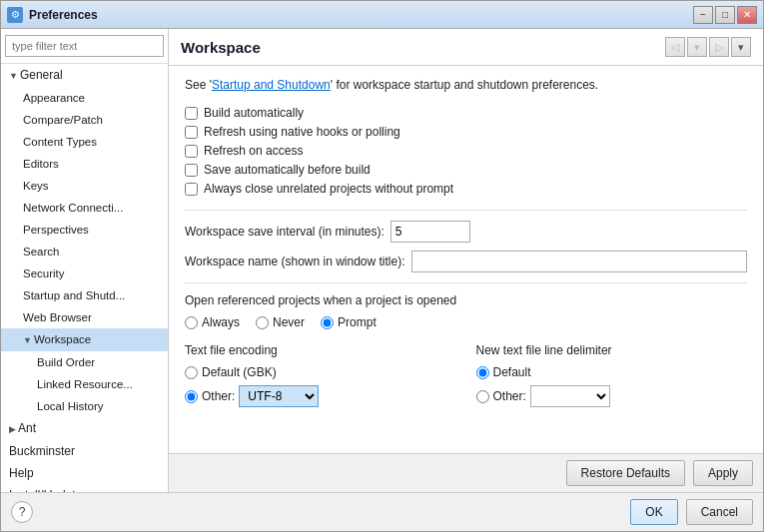 This screenshot has width=764, height=532. What do you see at coordinates (84, 142) in the screenshot?
I see `sidebar-item-content-types: Content Types` at bounding box center [84, 142].